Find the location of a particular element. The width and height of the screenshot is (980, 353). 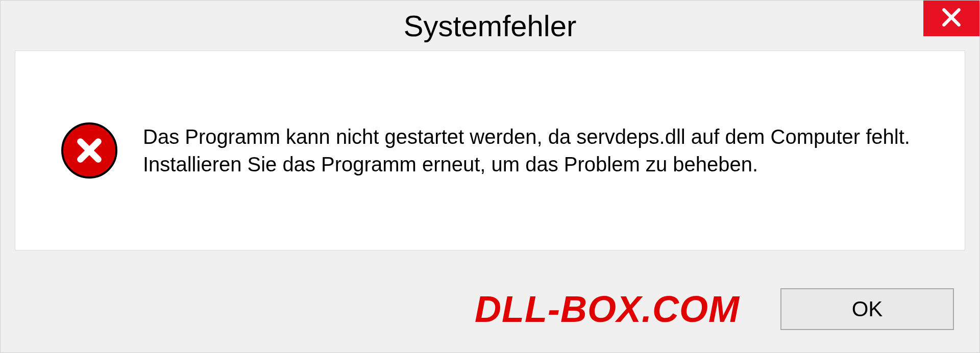

titlebar: Systemfehler is located at coordinates (490, 26).